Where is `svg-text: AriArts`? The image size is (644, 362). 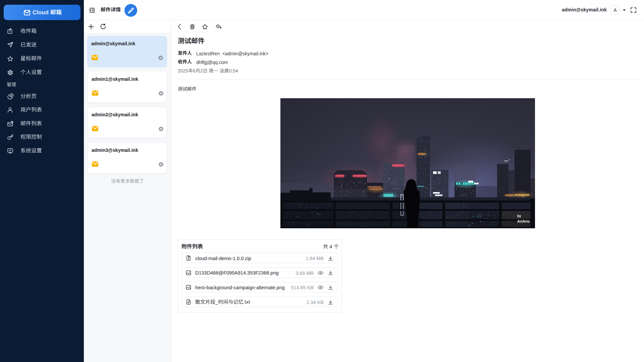 svg-text: AriArts is located at coordinates (523, 221).